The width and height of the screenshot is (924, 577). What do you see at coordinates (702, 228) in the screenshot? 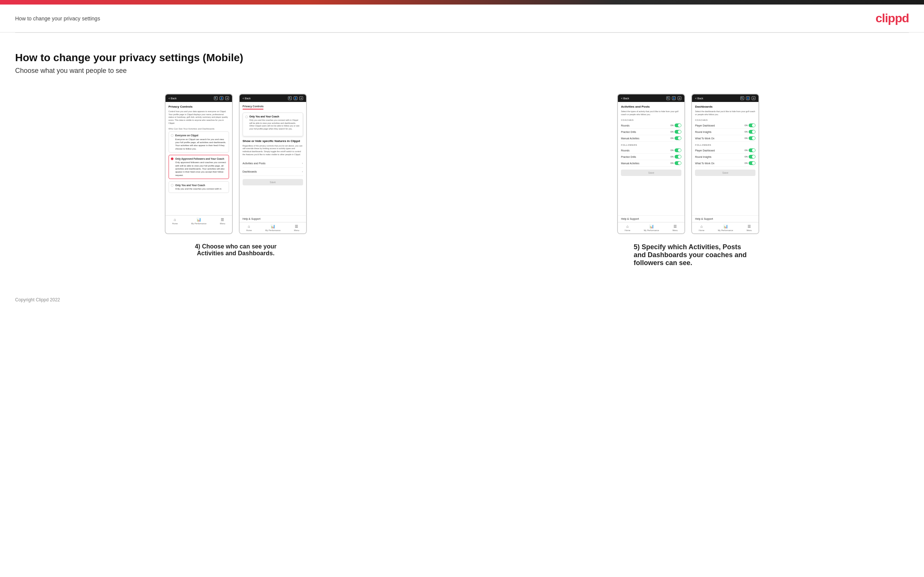
I see `nav-home-4: ⌂ Home` at bounding box center [702, 228].